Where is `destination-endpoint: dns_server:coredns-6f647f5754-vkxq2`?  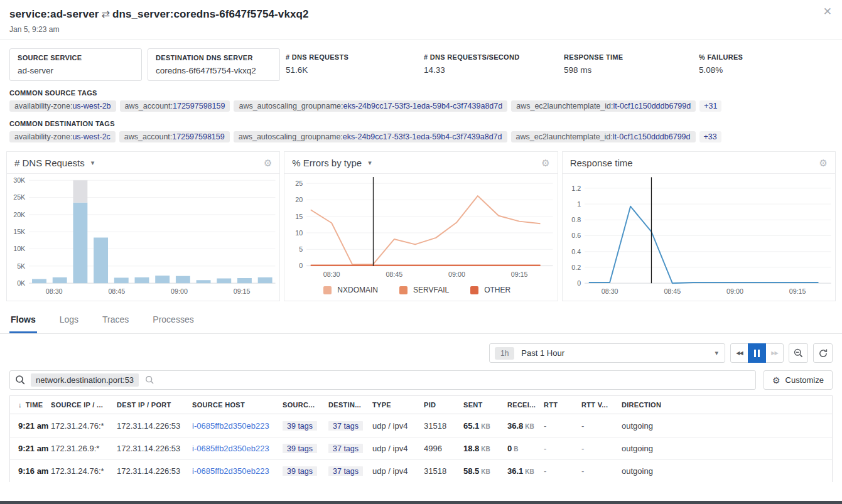
destination-endpoint: dns_server:coredns-6f647f5754-vkxq2 is located at coordinates (211, 14).